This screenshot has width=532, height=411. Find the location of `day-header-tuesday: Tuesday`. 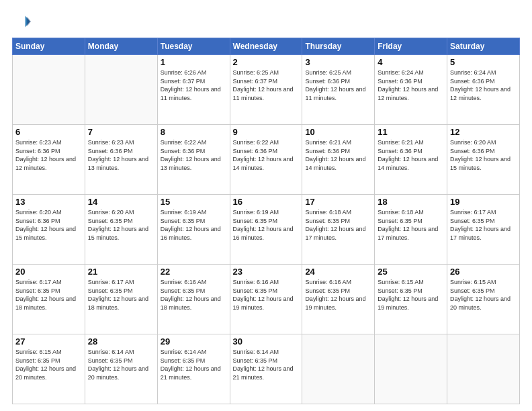

day-header-tuesday: Tuesday is located at coordinates (193, 47).